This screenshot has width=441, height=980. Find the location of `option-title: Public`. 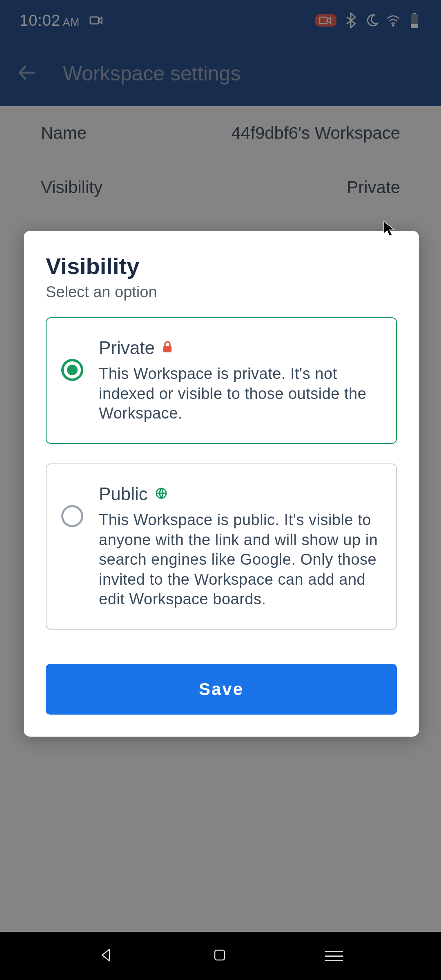

option-title: Public is located at coordinates (123, 494).